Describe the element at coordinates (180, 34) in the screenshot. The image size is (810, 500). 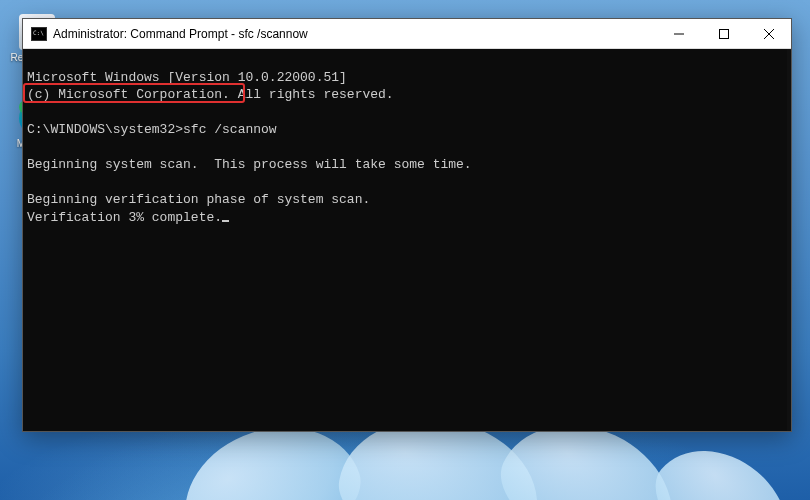
I see `window-title: Administrator: Command Prompt - sfc /sca…` at that location.